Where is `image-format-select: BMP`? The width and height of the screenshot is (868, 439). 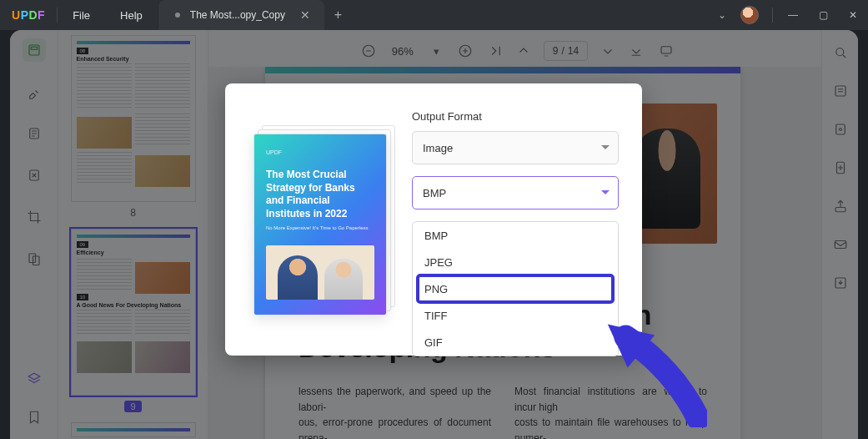 image-format-select: BMP is located at coordinates (515, 193).